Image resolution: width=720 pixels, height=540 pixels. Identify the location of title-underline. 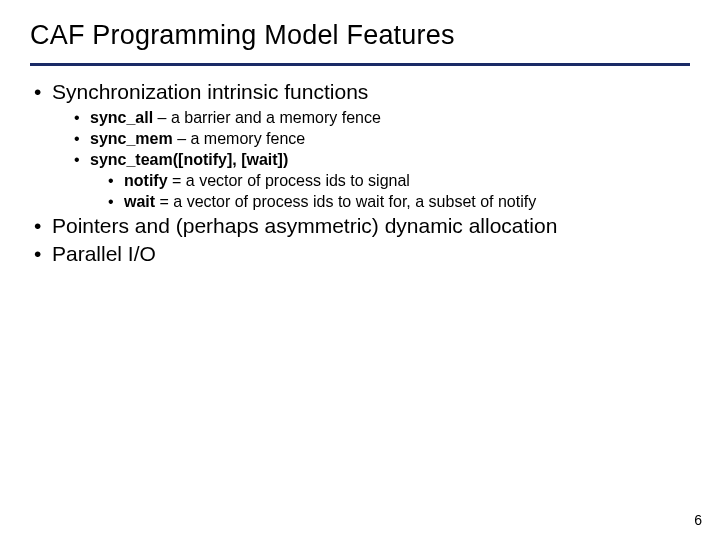
(360, 64).